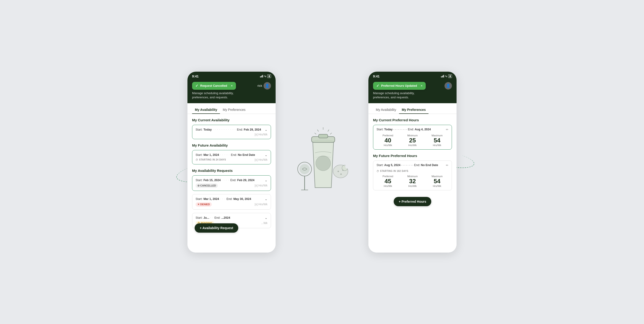 The image size is (644, 324). Describe the element at coordinates (388, 140) in the screenshot. I see `pref-cell-preferred: Preferred 40 Hrs/Wk` at that location.